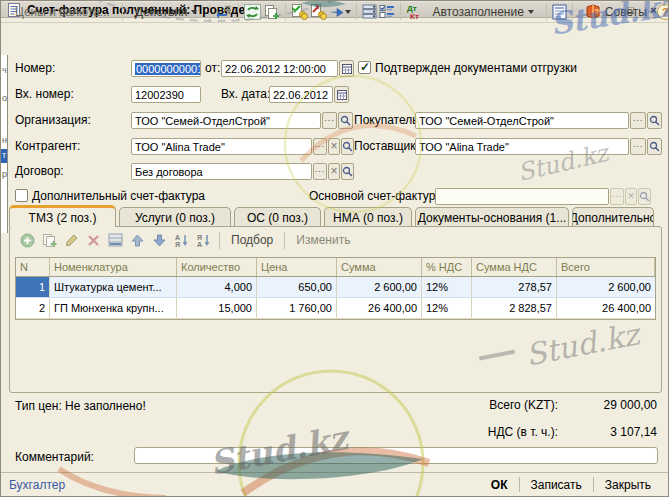 Image resolution: width=669 pixels, height=497 pixels. What do you see at coordinates (348, 146) in the screenshot?
I see `contractor-lookup-button` at bounding box center [348, 146].